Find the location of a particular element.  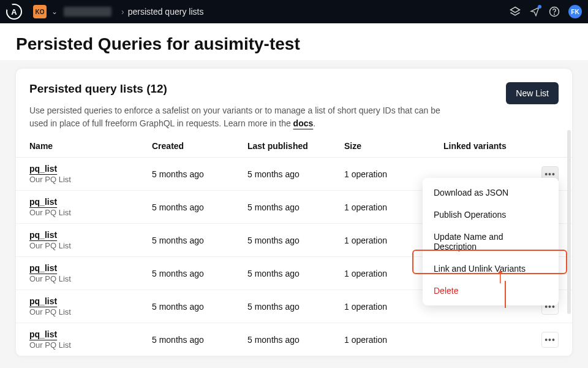

avatar: FK is located at coordinates (575, 12).